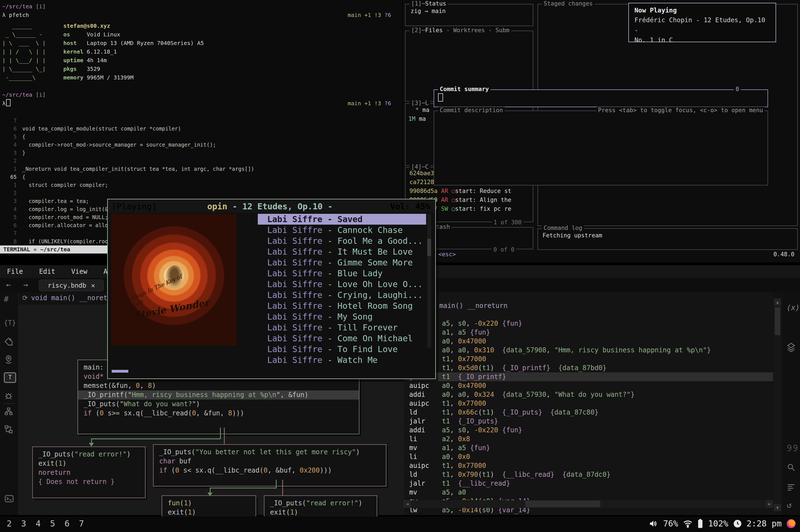 The image size is (800, 532). Describe the element at coordinates (777, 302) in the screenshot. I see `scroll-up-arrow: ▲` at that location.